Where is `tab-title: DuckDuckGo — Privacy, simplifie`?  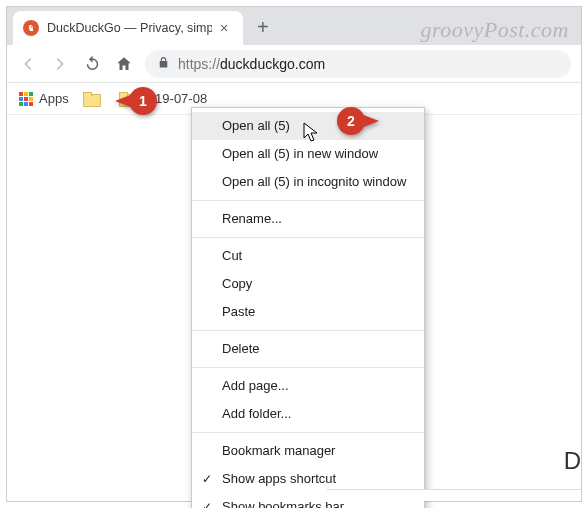 tab-title: DuckDuckGo — Privacy, simplifie is located at coordinates (130, 28).